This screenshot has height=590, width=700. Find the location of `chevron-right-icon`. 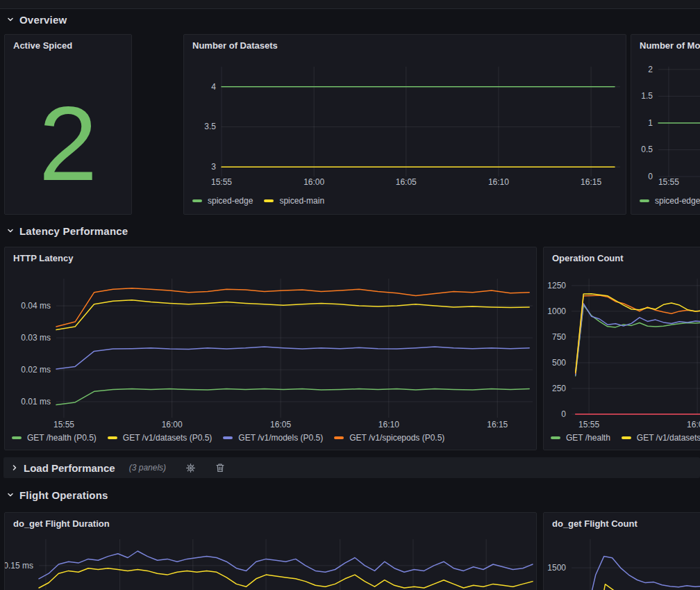

chevron-right-icon is located at coordinates (15, 468).